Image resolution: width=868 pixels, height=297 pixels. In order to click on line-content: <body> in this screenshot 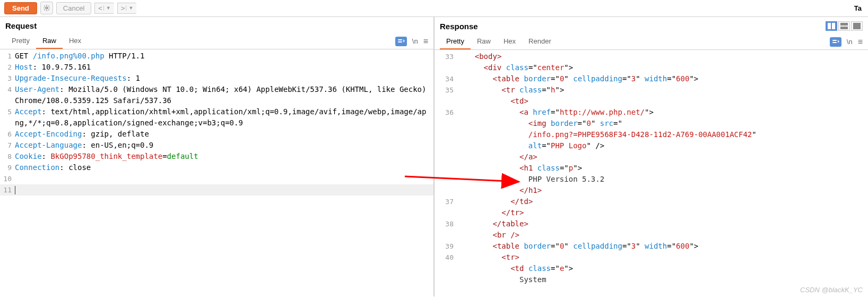, I will do `click(662, 56)`.